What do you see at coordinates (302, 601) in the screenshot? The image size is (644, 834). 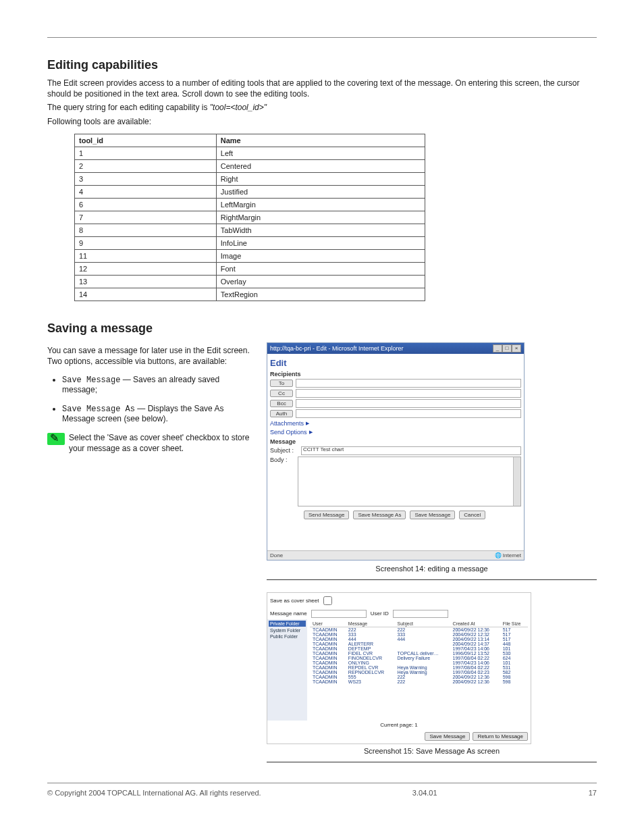 I see `cover-sheet-checkbox-label: Save as cover sheet` at bounding box center [302, 601].